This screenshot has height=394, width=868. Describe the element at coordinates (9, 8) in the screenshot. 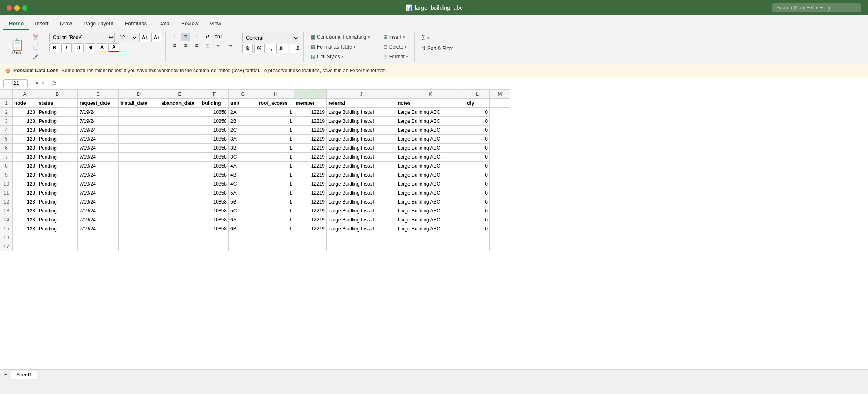

I see `close-button` at that location.